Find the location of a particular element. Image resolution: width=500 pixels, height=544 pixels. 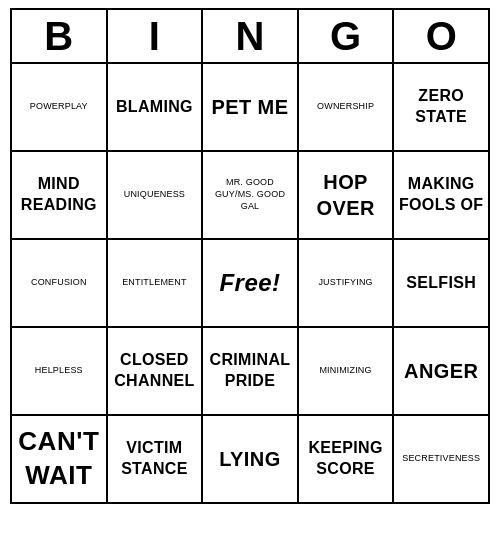

bingo-cell-r0-c1: BLAMING is located at coordinates (156, 108).